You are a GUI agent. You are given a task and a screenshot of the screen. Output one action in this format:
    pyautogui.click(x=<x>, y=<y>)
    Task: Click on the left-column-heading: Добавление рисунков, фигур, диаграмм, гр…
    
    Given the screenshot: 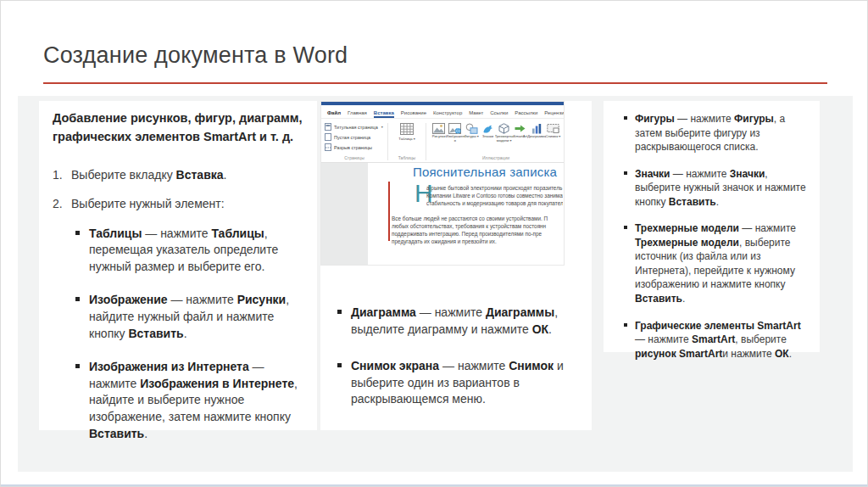 What is the action you would take?
    pyautogui.click(x=178, y=128)
    